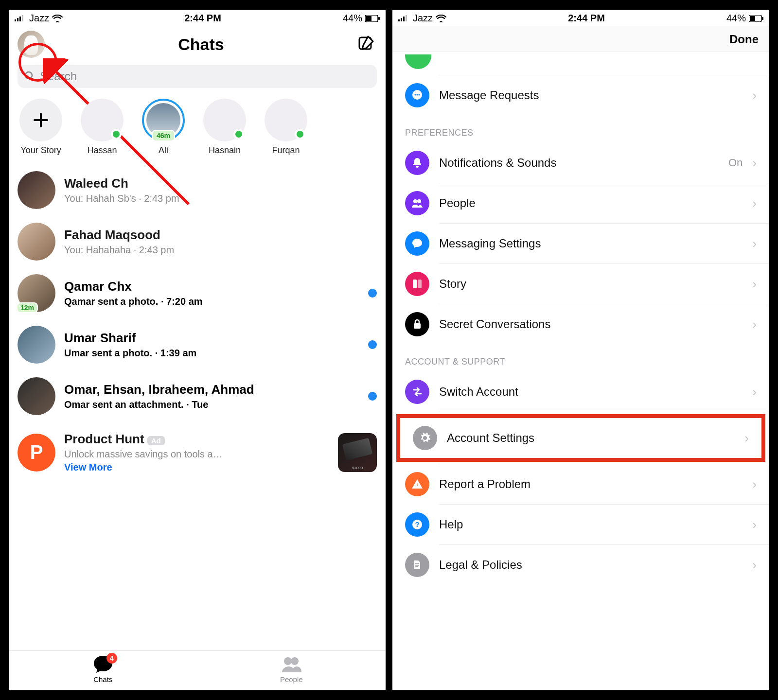 The height and width of the screenshot is (700, 778). I want to click on story-item-ali: 46m Ali, so click(163, 127).